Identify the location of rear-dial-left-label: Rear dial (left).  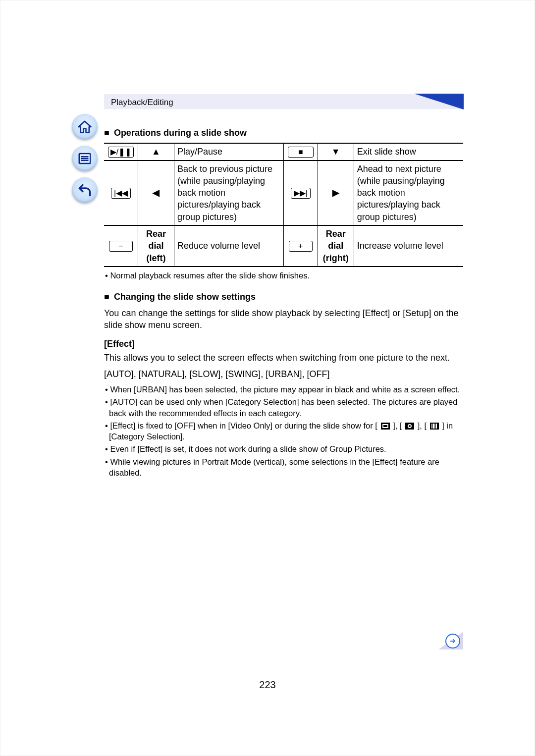
(157, 246).